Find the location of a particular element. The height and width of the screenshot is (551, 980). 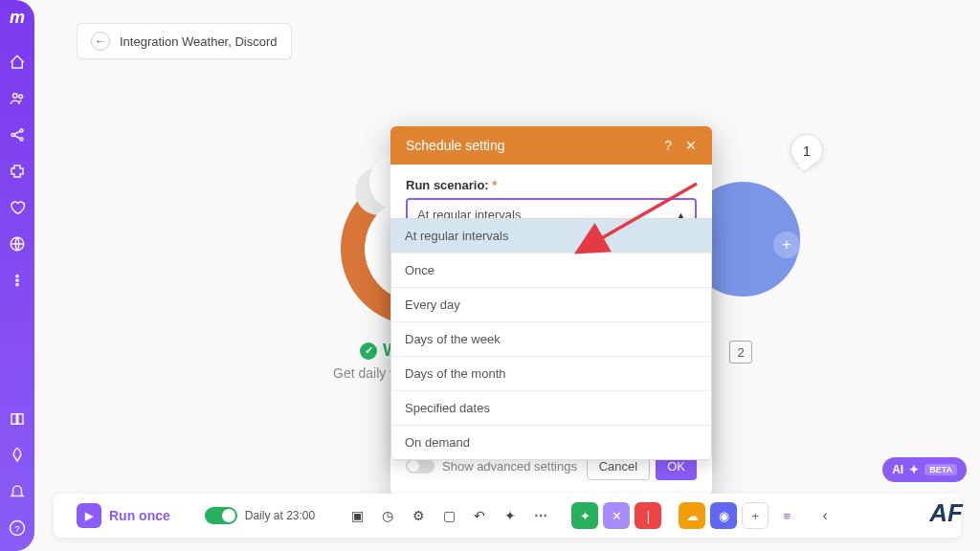

toggle-switch-icon is located at coordinates (420, 466).